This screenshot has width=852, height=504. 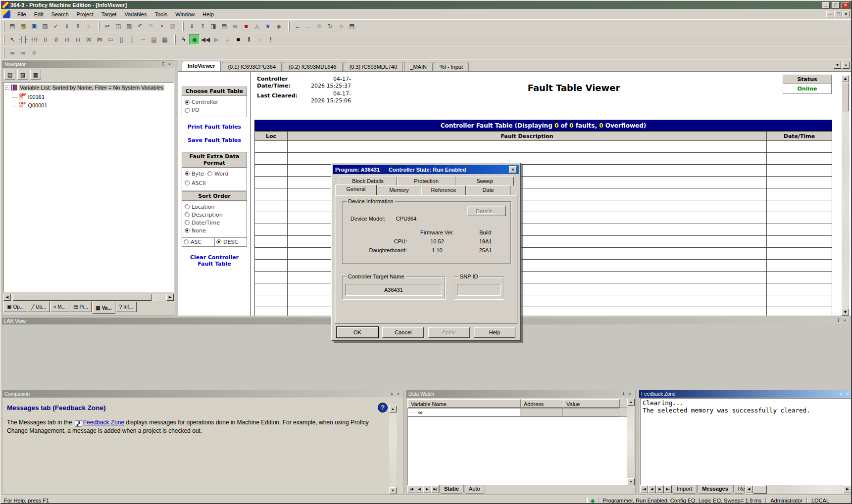 I want to click on vertical-wire-icon: │, so click(x=132, y=40).